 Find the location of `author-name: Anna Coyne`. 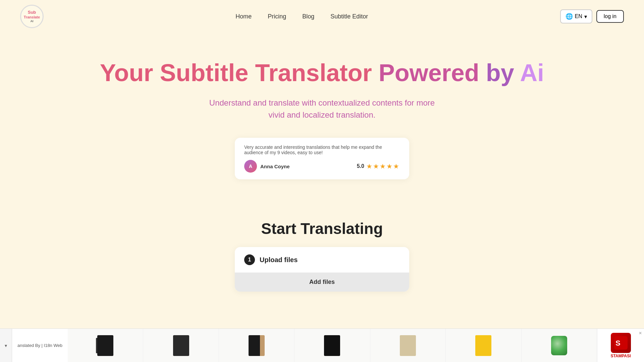

author-name: Anna Coyne is located at coordinates (275, 166).